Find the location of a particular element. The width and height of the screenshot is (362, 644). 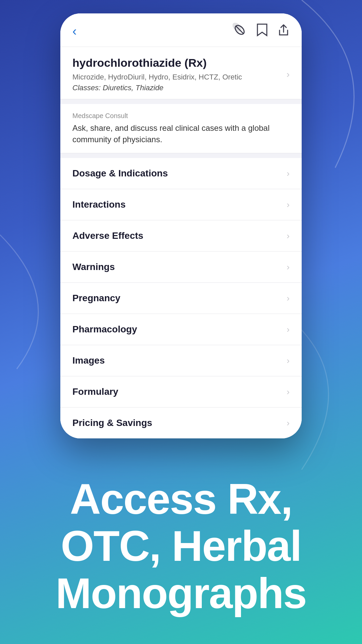

menu-label-warnings: Warnings is located at coordinates (94, 267).